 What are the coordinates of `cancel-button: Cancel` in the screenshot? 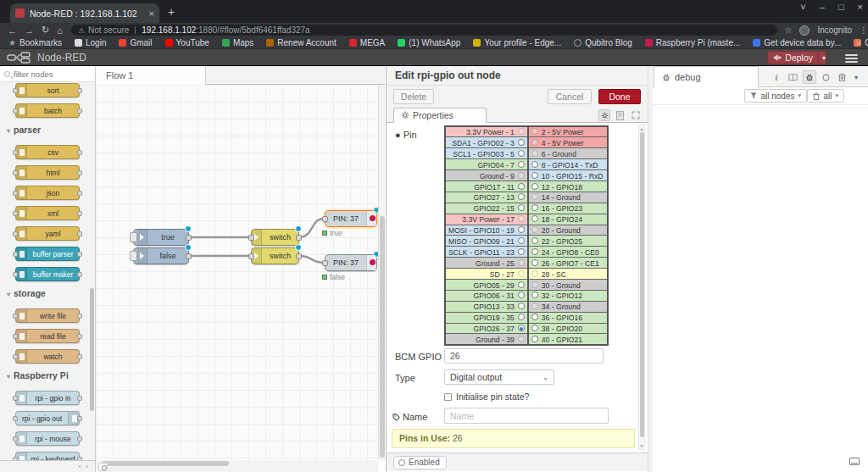 It's located at (570, 97).